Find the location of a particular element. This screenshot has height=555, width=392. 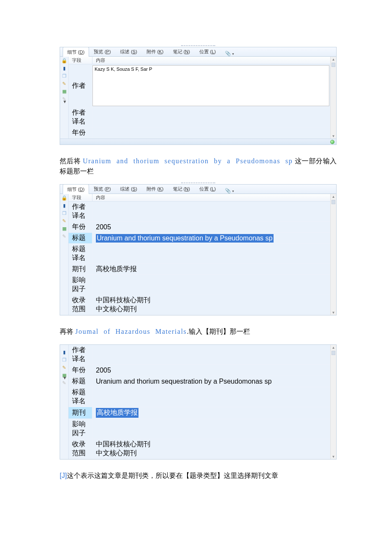

panel-tabs: 细节 (D)预览 (P)综述 (S)附件 (K)笔记 (N)位置 (L)📎 ▾ is located at coordinates (198, 189).